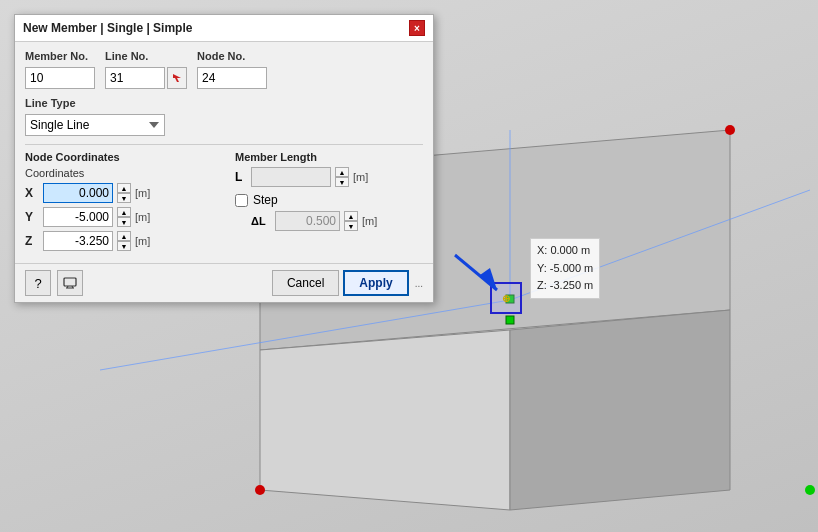 This screenshot has width=818, height=532. What do you see at coordinates (370, 221) in the screenshot?
I see `delta-l-unit: [m]` at bounding box center [370, 221].